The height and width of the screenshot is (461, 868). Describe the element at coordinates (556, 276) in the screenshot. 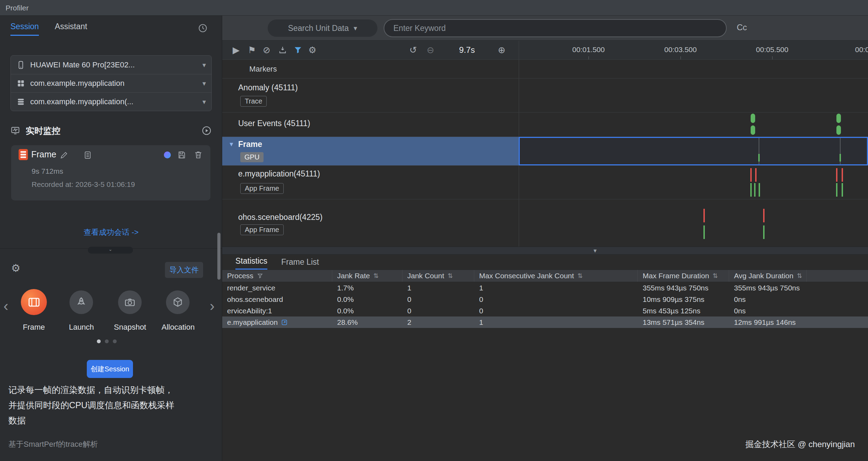

I see `col-max-consecutive-jank: Max Consecutive Jank Count ⇅` at that location.